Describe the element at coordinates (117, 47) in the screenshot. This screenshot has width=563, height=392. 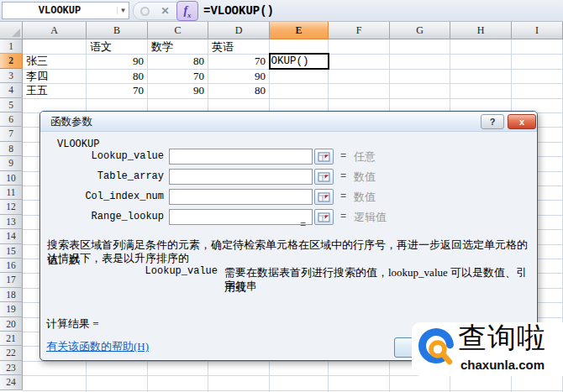
I see `cell-b1: 语文` at that location.